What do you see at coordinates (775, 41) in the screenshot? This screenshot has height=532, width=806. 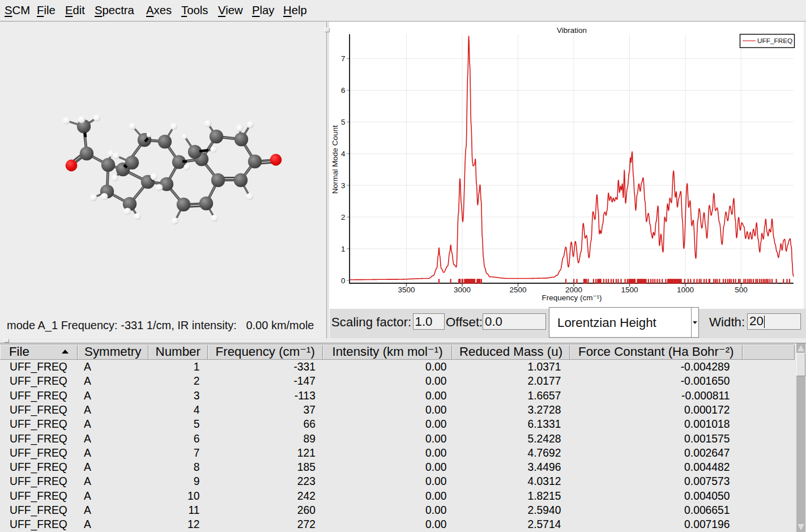 I see `svg-text: UFF_FREQ` at bounding box center [775, 41].